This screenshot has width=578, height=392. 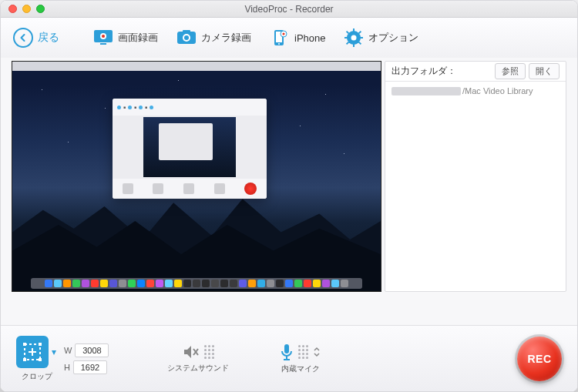 What do you see at coordinates (354, 38) in the screenshot?
I see `gear-icon` at bounding box center [354, 38].